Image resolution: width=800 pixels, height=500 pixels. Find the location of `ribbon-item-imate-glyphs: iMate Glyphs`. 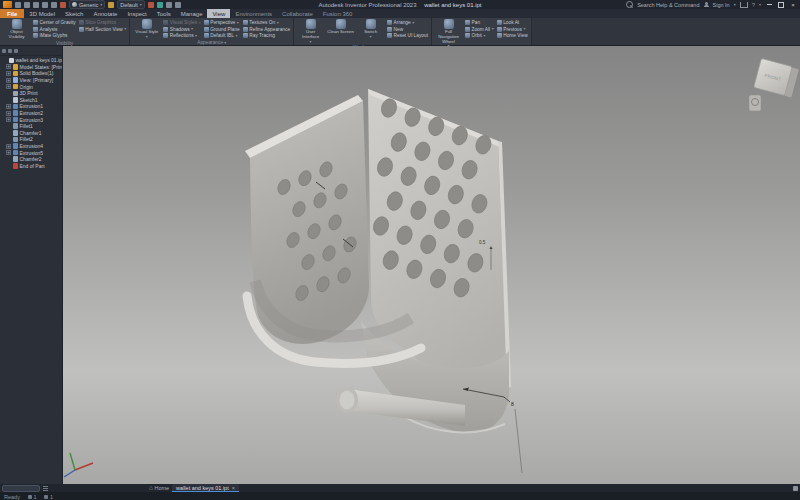

ribbon-item-imate-glyphs: iMate Glyphs is located at coordinates (54, 36).